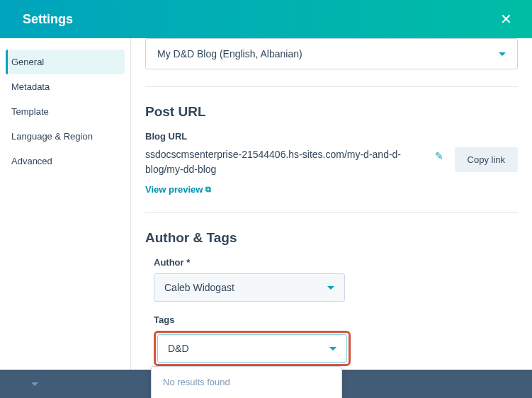  What do you see at coordinates (179, 190) in the screenshot?
I see `view-preview-link: View preview ⧉` at bounding box center [179, 190].